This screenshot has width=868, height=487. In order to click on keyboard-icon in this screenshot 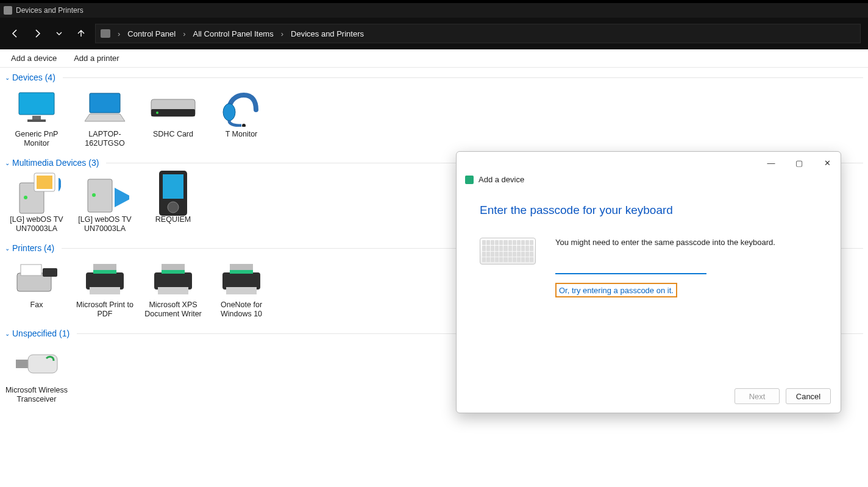, I will do `click(508, 268)`.